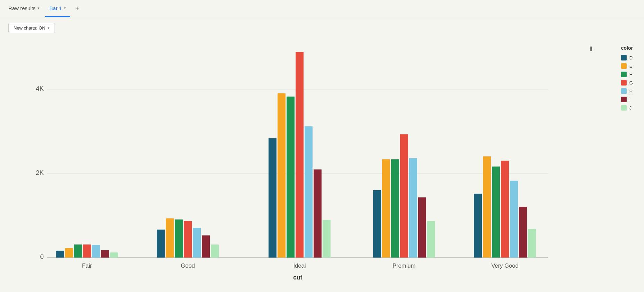 Image resolution: width=644 pixels, height=292 pixels. What do you see at coordinates (170, 238) in the screenshot?
I see `bar-good-E` at bounding box center [170, 238].